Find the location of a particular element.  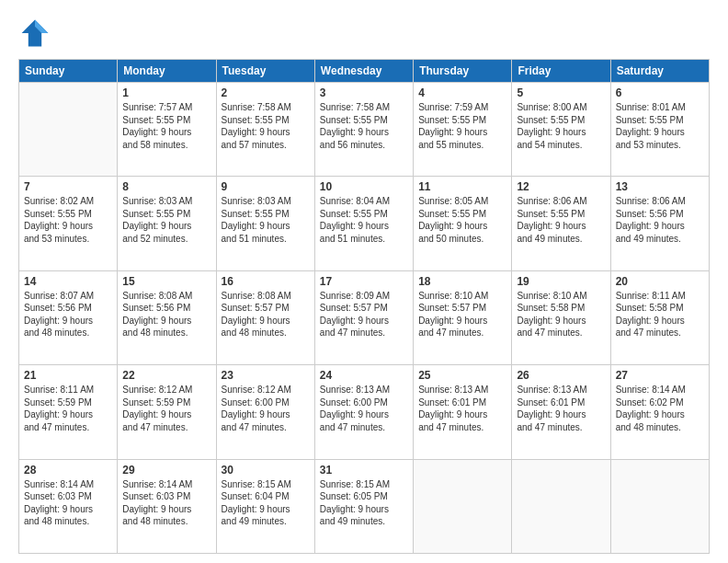

calendar-cell: 14Sunrise: 8:07 AM Sunset: 5:56 PM Dayli… is located at coordinates (68, 317).